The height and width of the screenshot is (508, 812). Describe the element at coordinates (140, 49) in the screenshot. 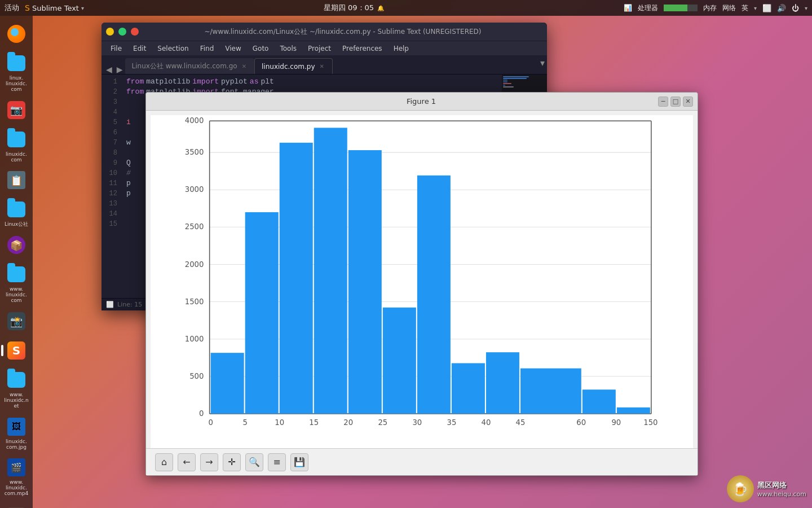

I see `menu-edit: Edit` at that location.